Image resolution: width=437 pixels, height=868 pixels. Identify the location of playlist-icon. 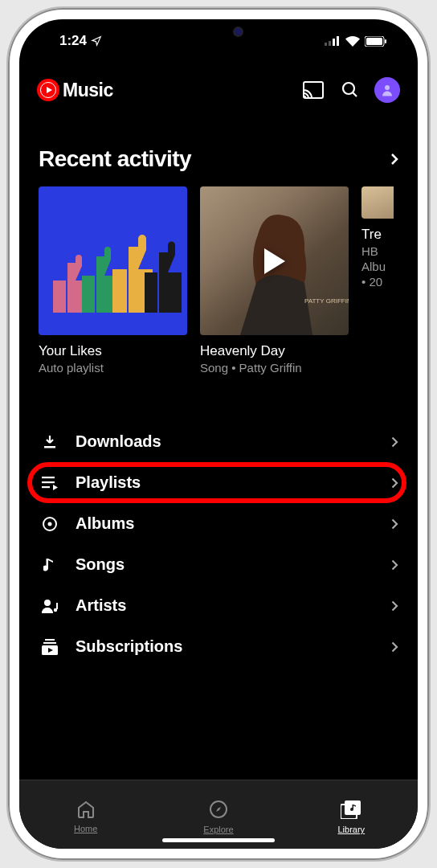
(50, 483).